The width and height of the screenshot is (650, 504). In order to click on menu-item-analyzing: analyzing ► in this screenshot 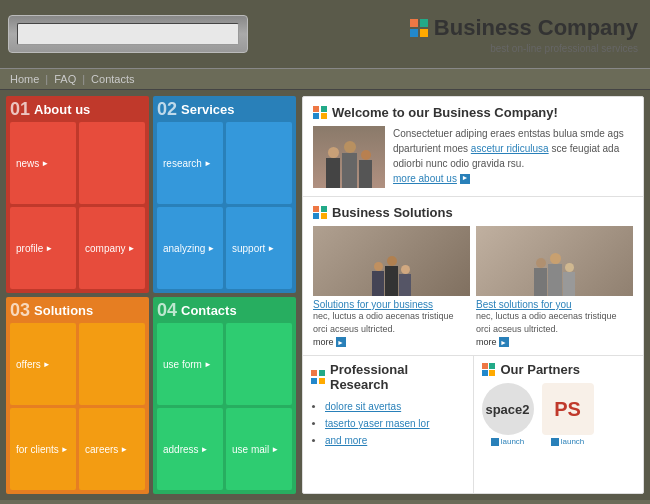, I will do `click(190, 248)`.